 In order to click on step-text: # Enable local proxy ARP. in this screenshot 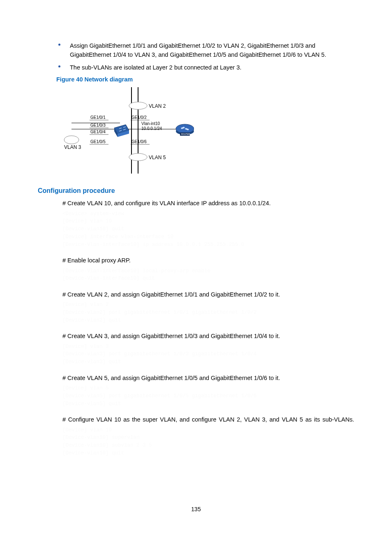, I will do `click(208, 261)`.